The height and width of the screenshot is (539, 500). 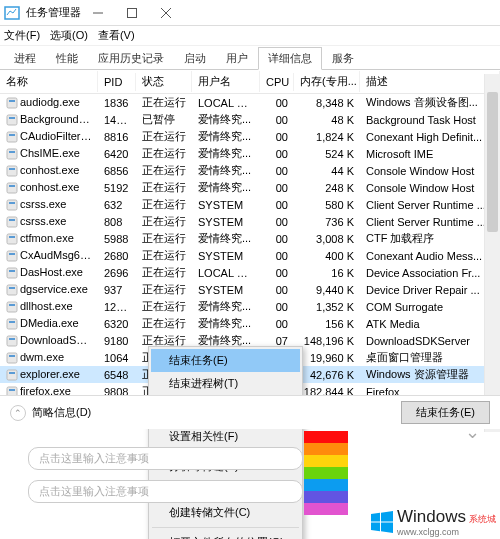 I want to click on brand-url: www.xclgg.com, so click(x=446, y=532).